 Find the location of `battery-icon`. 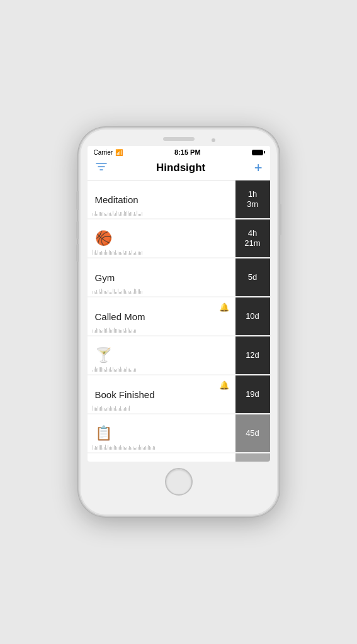

battery-icon is located at coordinates (258, 152).